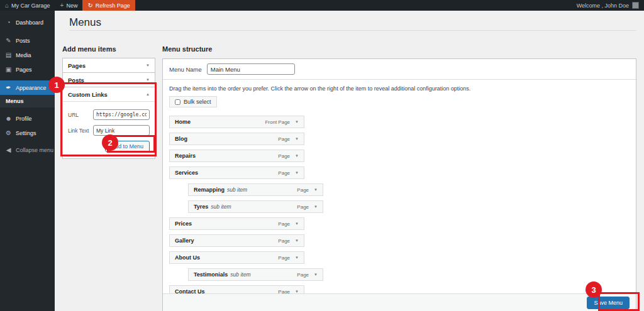 This screenshot has height=311, width=644. I want to click on avatar, so click(635, 5).